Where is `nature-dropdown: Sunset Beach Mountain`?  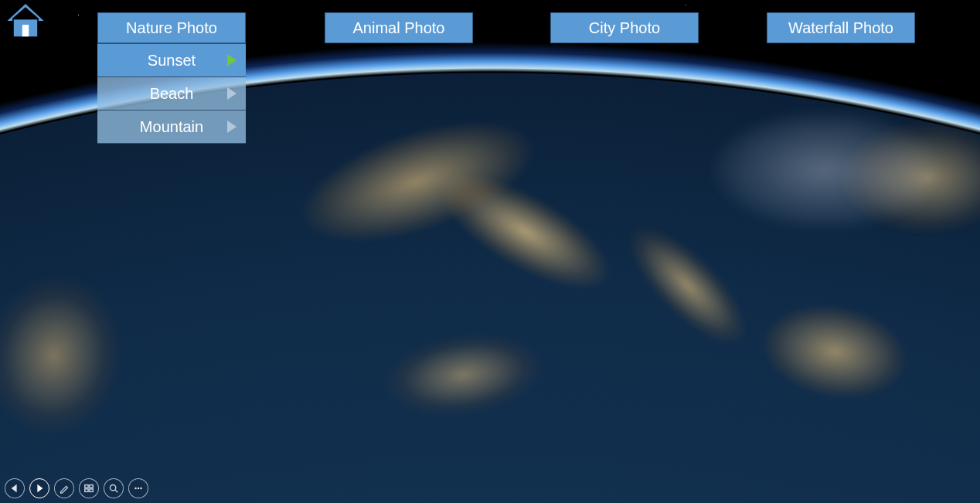
nature-dropdown: Sunset Beach Mountain is located at coordinates (172, 93).